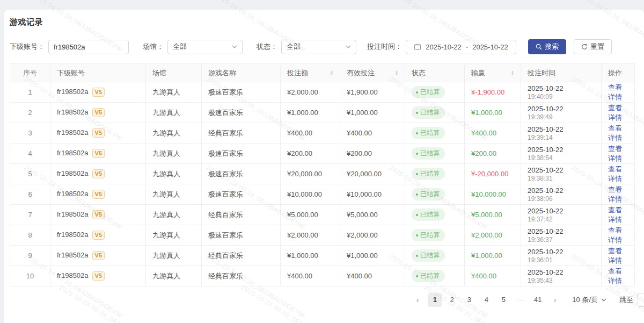 The image size is (644, 323). Describe the element at coordinates (618, 73) in the screenshot. I see `header-action: 操作` at that location.